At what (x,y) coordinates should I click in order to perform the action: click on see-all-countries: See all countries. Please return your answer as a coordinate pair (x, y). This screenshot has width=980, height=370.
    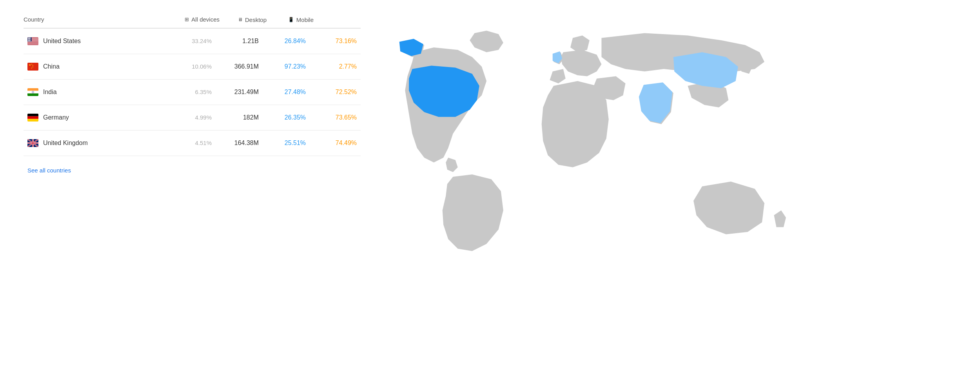
    Looking at the image, I should click on (192, 170).